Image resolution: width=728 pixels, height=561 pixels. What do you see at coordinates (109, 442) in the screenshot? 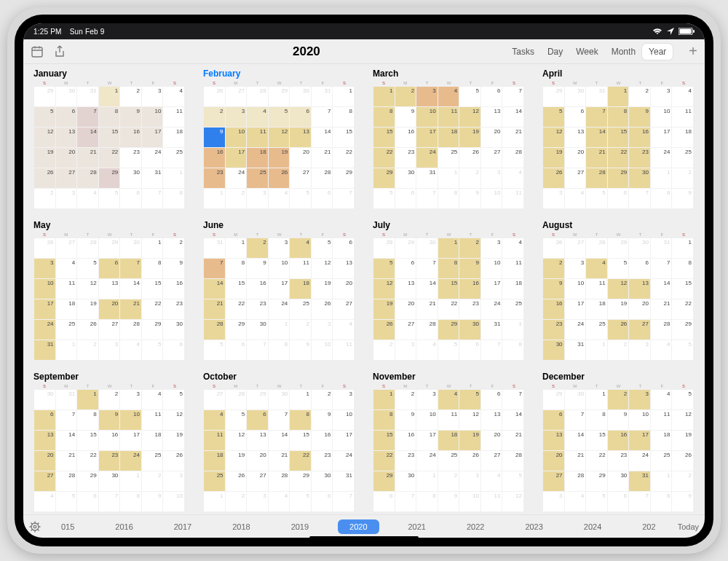
I see `month-september: SeptemberSMTWTFS303112345678910111213141…` at bounding box center [109, 442].